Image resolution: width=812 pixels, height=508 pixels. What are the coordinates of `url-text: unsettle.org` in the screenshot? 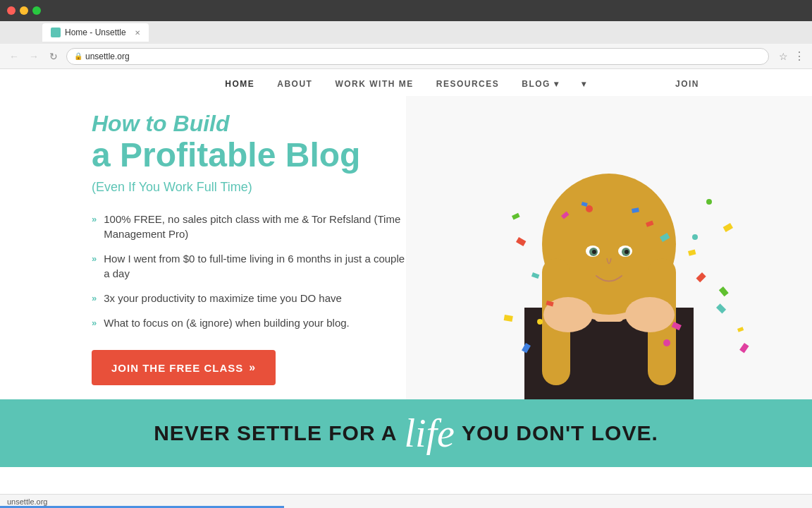 It's located at (107, 56).